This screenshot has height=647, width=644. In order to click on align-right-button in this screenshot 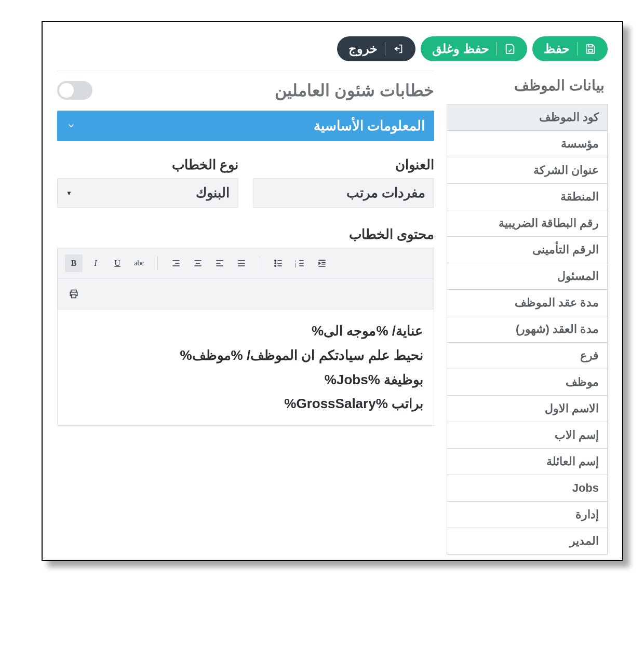, I will do `click(176, 263)`.